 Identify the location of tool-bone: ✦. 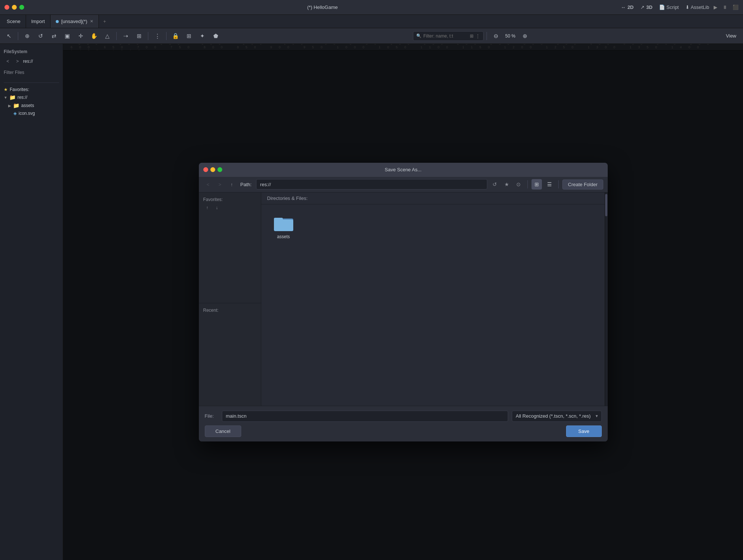
(202, 36).